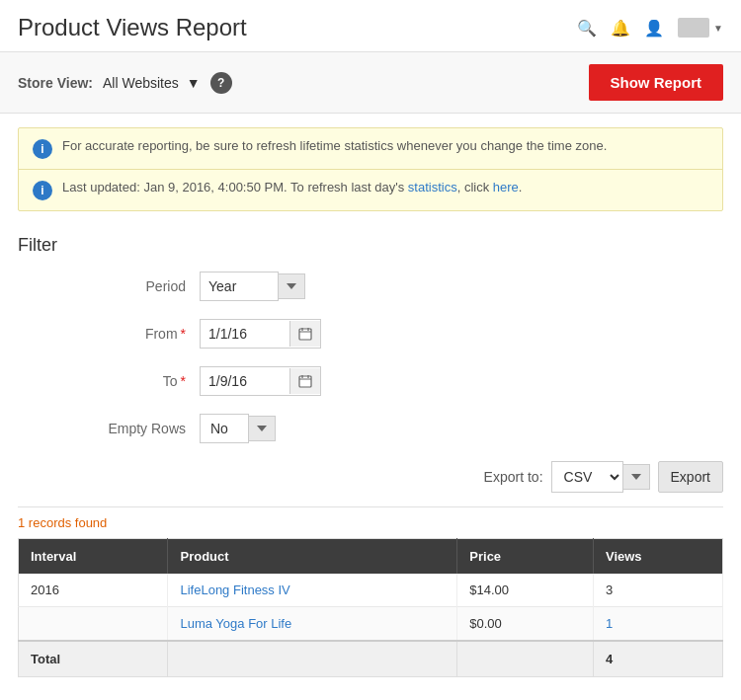  Describe the element at coordinates (371, 607) in the screenshot. I see `table-body: 2016 LifeLong Fitness IV $14.00 3 Luma Y…` at that location.